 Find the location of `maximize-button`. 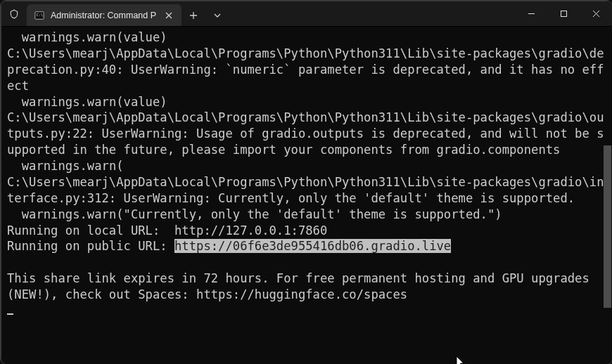

maximize-button is located at coordinates (563, 14).